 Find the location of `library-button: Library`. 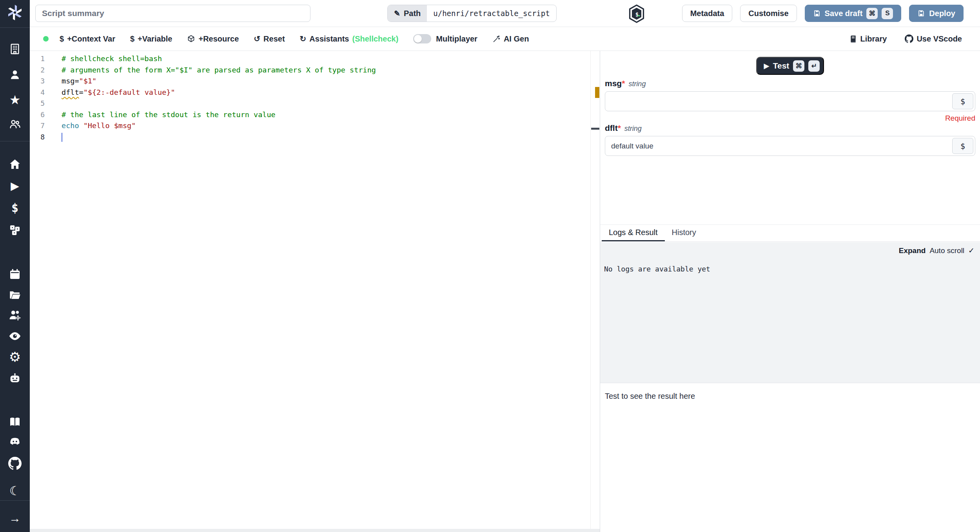

library-button: Library is located at coordinates (868, 39).